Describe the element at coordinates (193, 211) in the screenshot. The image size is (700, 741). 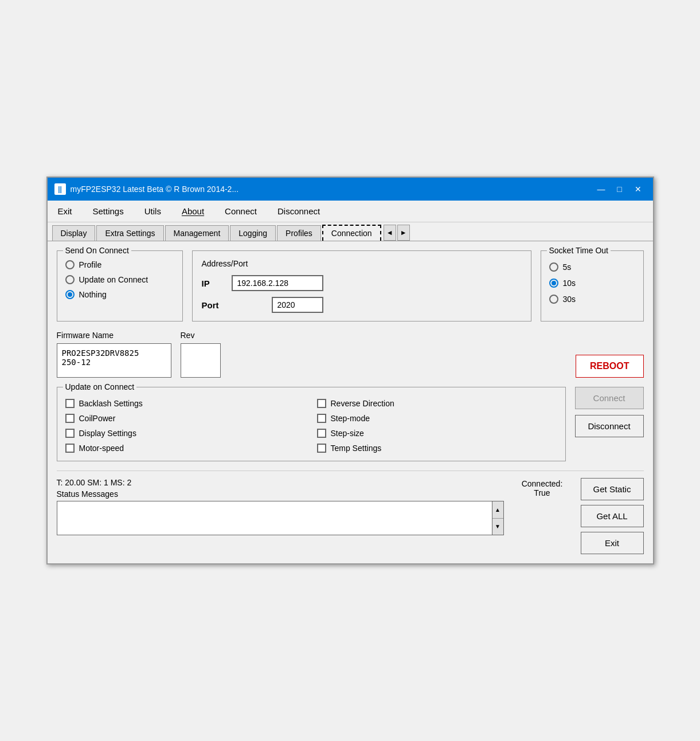
I see `menu-about: About` at that location.